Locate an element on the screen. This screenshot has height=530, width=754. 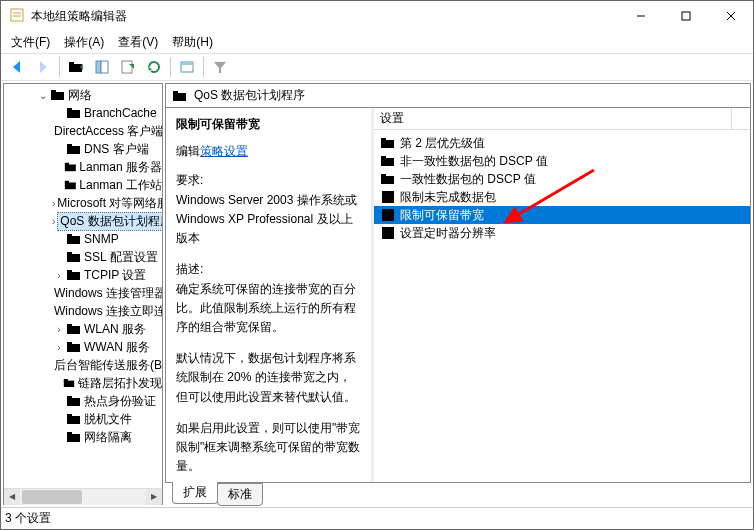
tree-item-label: DirectAccess 客户端体验设置 is located at coordinates (108, 132).